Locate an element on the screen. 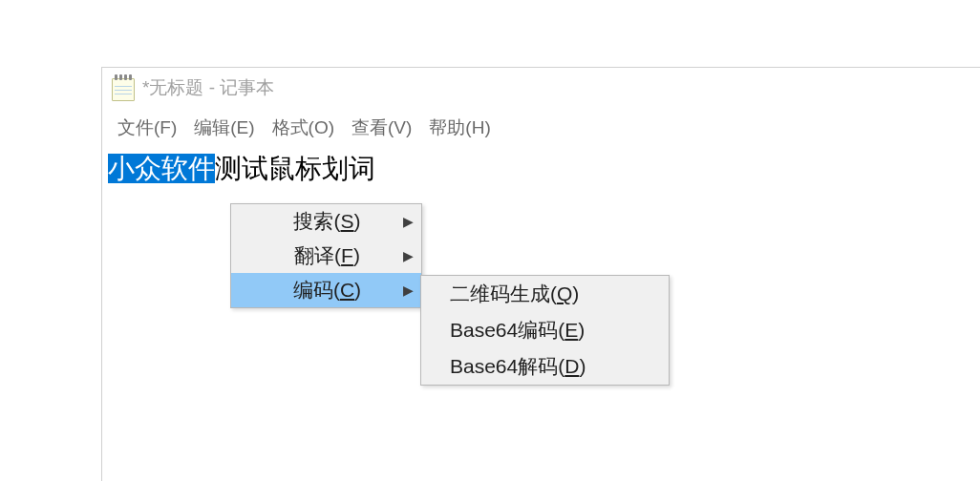  menu-format: 格式(O) is located at coordinates (304, 128).